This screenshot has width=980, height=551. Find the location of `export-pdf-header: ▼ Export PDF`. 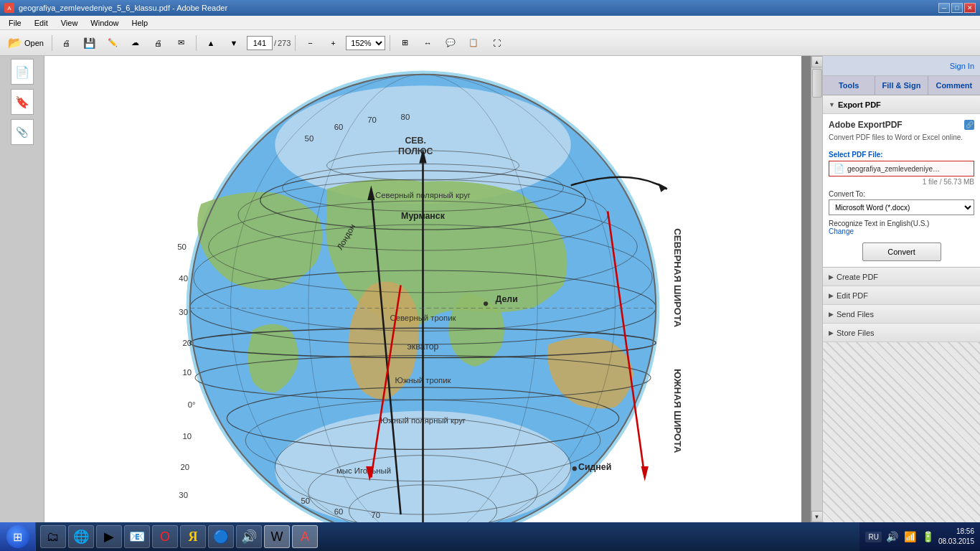

export-pdf-header: ▼ Export PDF is located at coordinates (901, 105).